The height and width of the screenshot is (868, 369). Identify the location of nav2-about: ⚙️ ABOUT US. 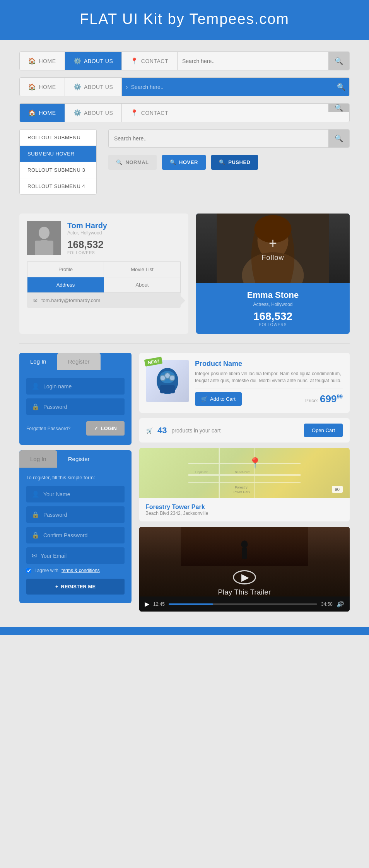
(94, 87).